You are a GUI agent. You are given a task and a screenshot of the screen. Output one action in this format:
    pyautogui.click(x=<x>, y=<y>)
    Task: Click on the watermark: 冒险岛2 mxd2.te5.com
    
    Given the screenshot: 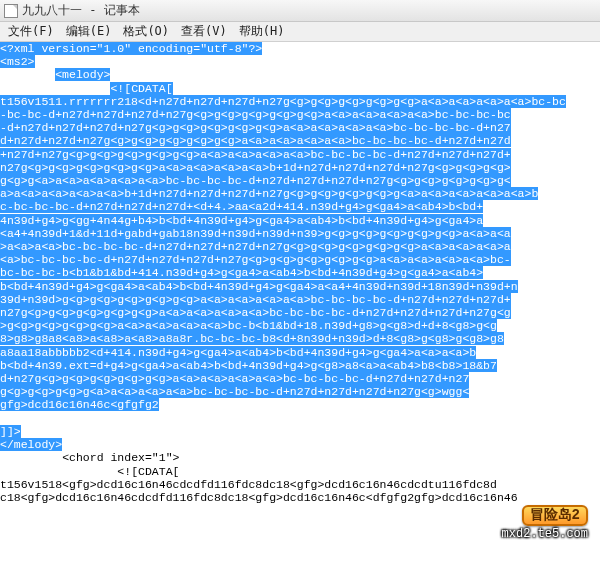 What is the action you would take?
    pyautogui.click(x=545, y=523)
    